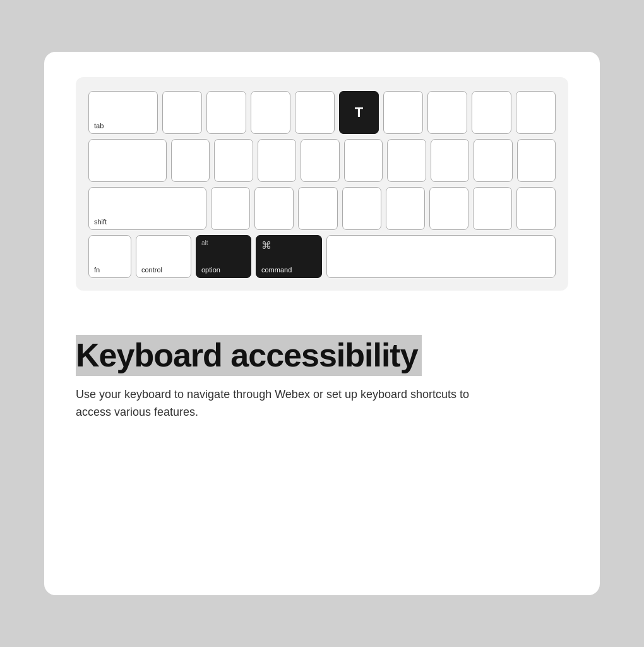 The width and height of the screenshot is (644, 647). What do you see at coordinates (359, 112) in the screenshot?
I see `key-t: T` at bounding box center [359, 112].